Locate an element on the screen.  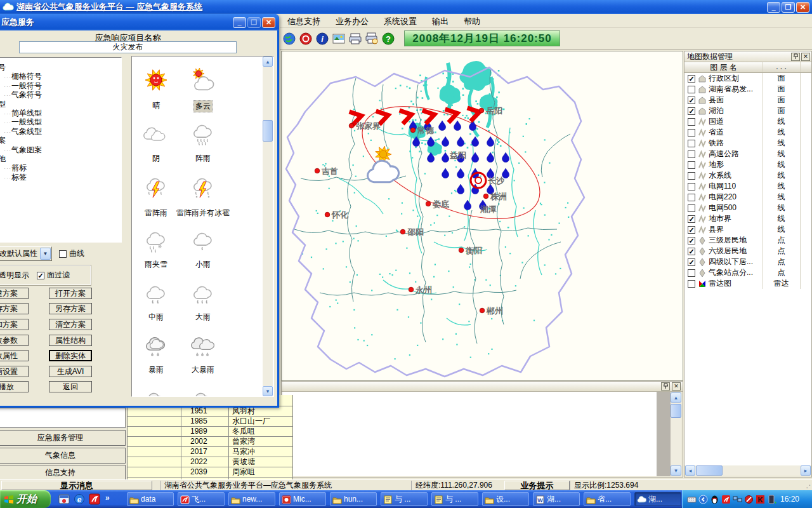
resize-grip: ⋰ is located at coordinates (808, 485).